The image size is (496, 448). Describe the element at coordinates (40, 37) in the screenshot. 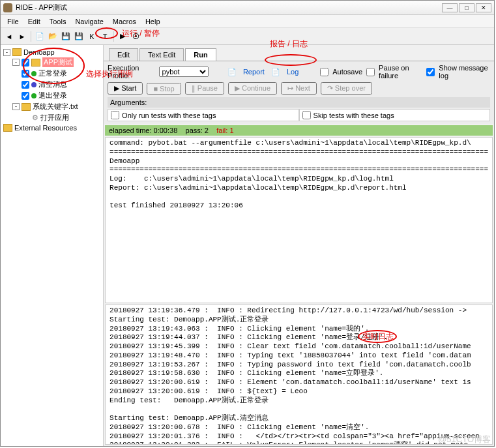

I see `new-icon: 📄` at that location.